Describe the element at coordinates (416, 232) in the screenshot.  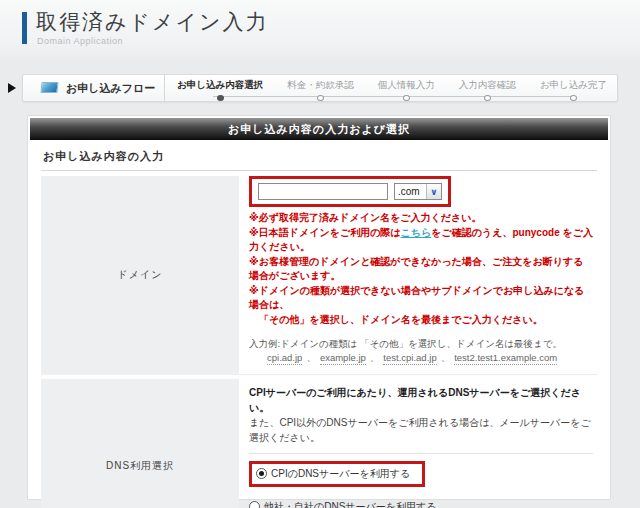
I see `here-link: こちら` at that location.